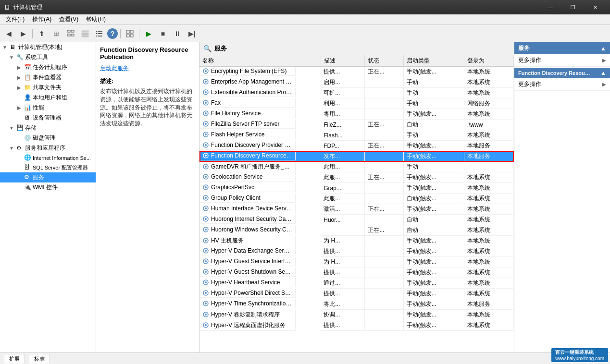  I want to click on tree-item-sqlcfg: ▶ 🗄 SQL Server 配置管理器, so click(48, 168).